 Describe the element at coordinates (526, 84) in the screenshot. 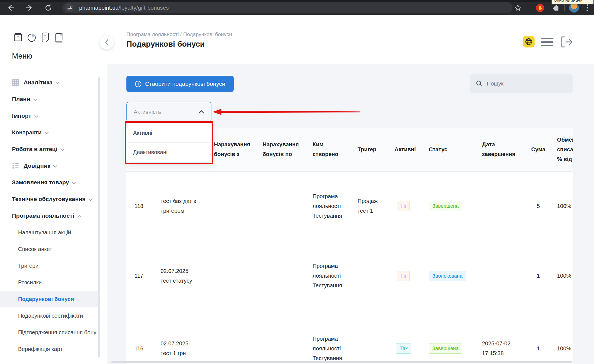

I see `search-input` at that location.